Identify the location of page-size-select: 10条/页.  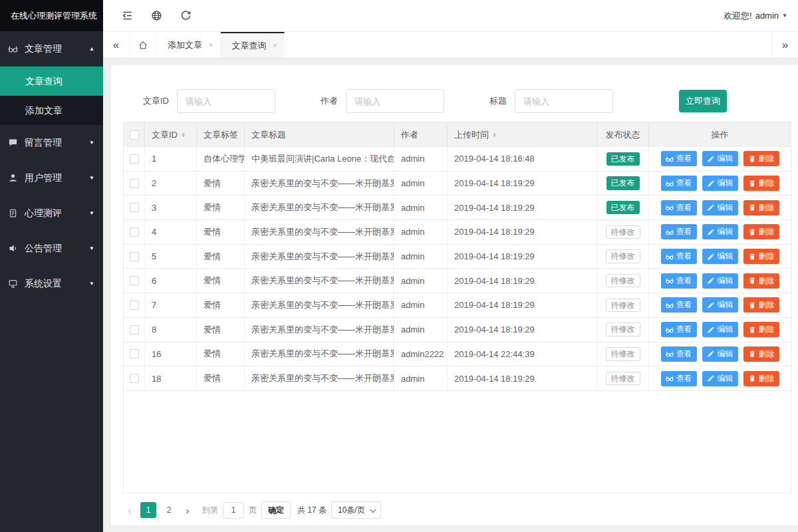
(356, 510).